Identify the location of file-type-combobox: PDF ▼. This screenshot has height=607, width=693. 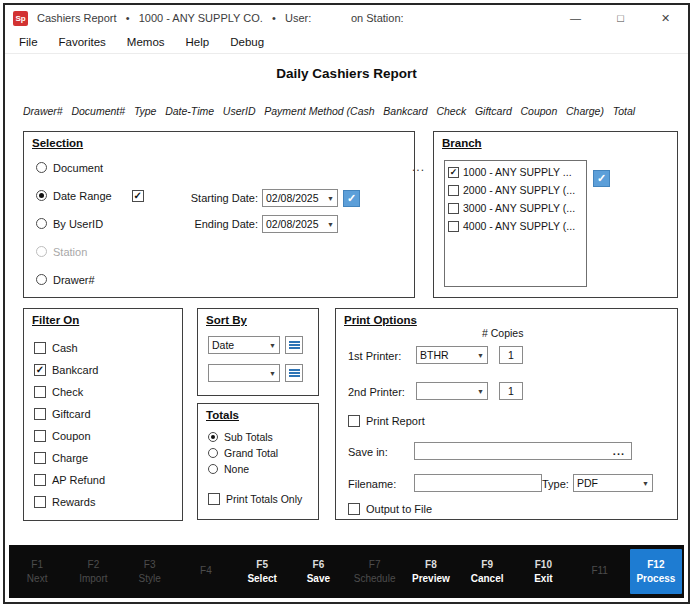
(613, 483).